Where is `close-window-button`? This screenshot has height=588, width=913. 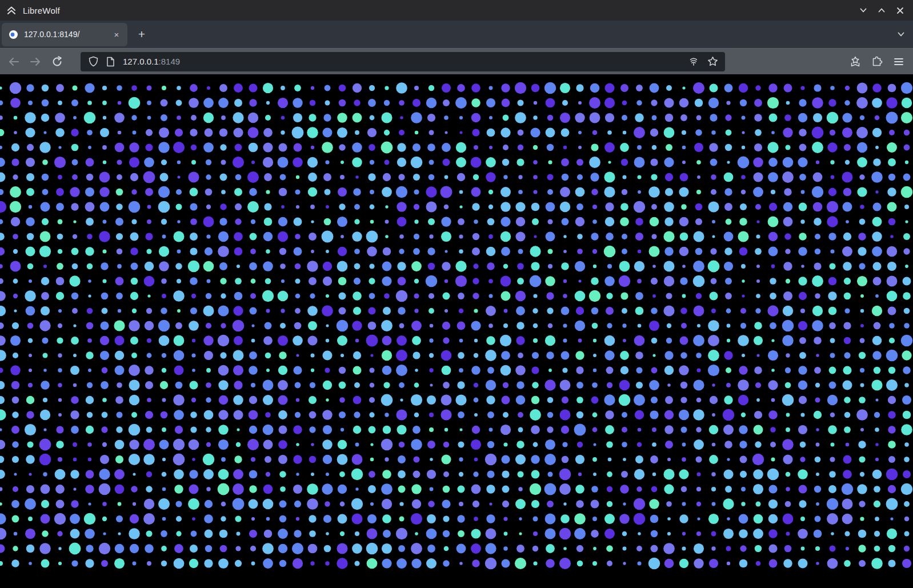 close-window-button is located at coordinates (900, 10).